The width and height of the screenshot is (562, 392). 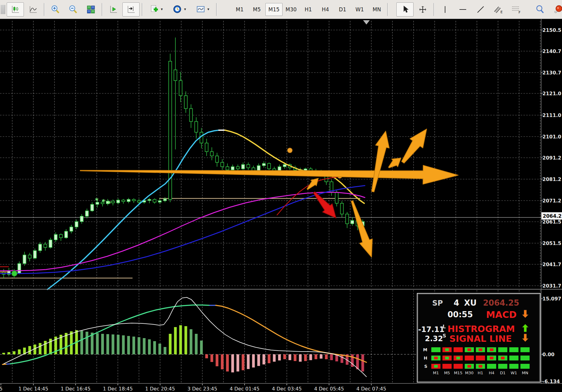 I want to click on timeframe-button-mn: MN, so click(x=377, y=9).